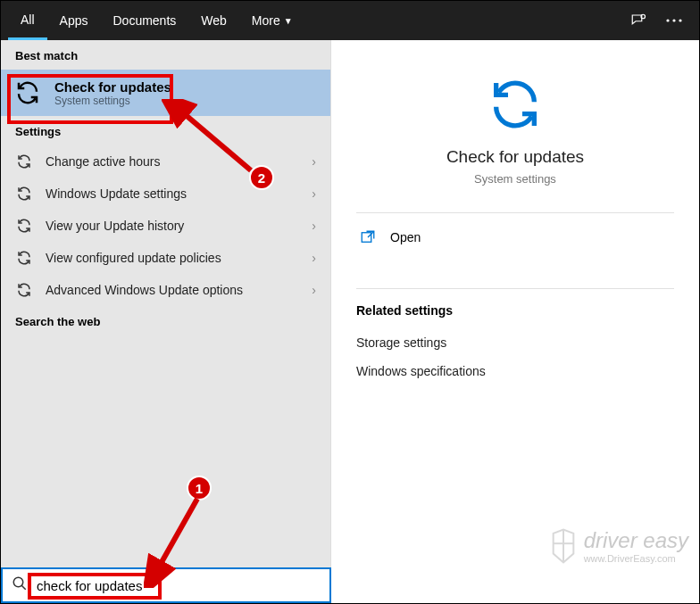  I want to click on setting-label: View configured update policies, so click(172, 258).